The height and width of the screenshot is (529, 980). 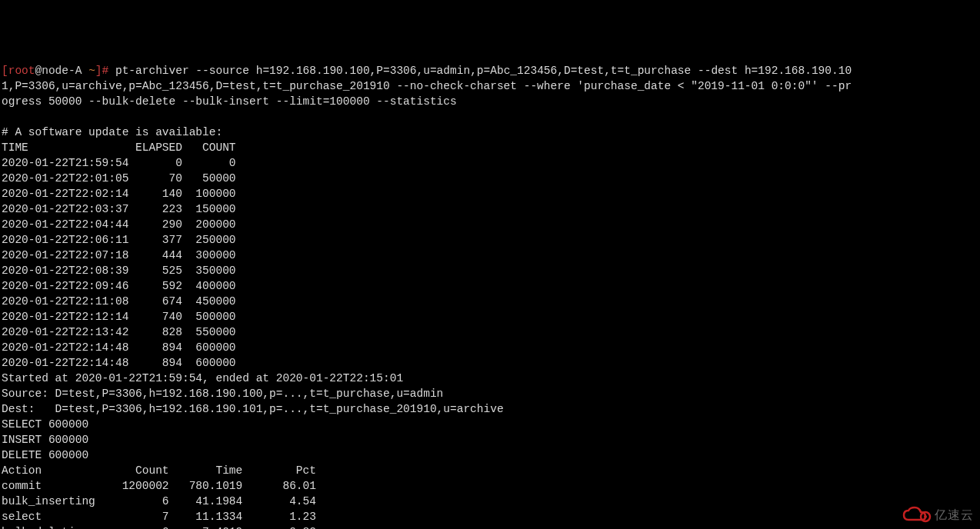 What do you see at coordinates (118, 225) in the screenshot?
I see `progress-row: 2020-01-22T22:04:44 290 200000` at bounding box center [118, 225].